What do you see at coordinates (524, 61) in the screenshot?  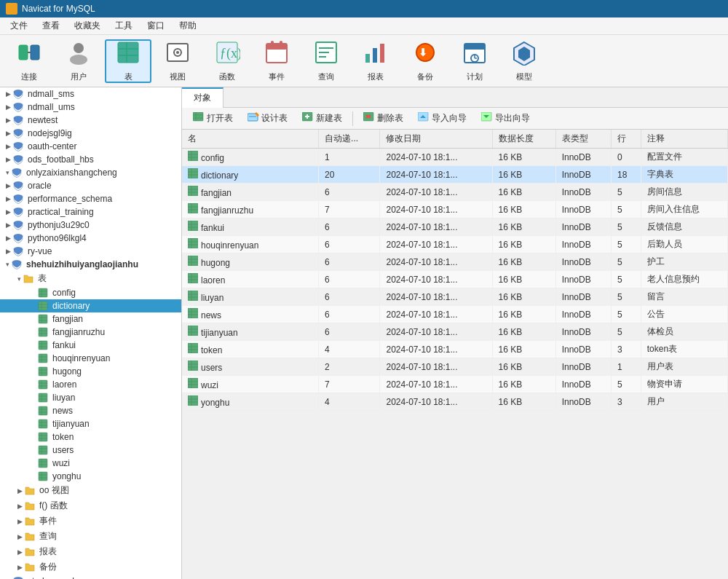 I see `toolbar-btn-model: 模型` at bounding box center [524, 61].